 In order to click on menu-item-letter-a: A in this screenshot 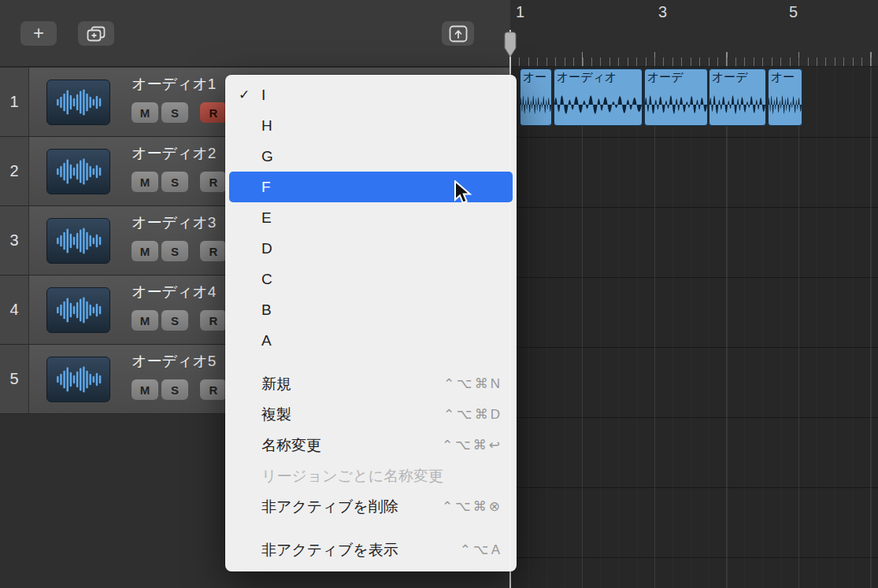, I will do `click(371, 340)`.